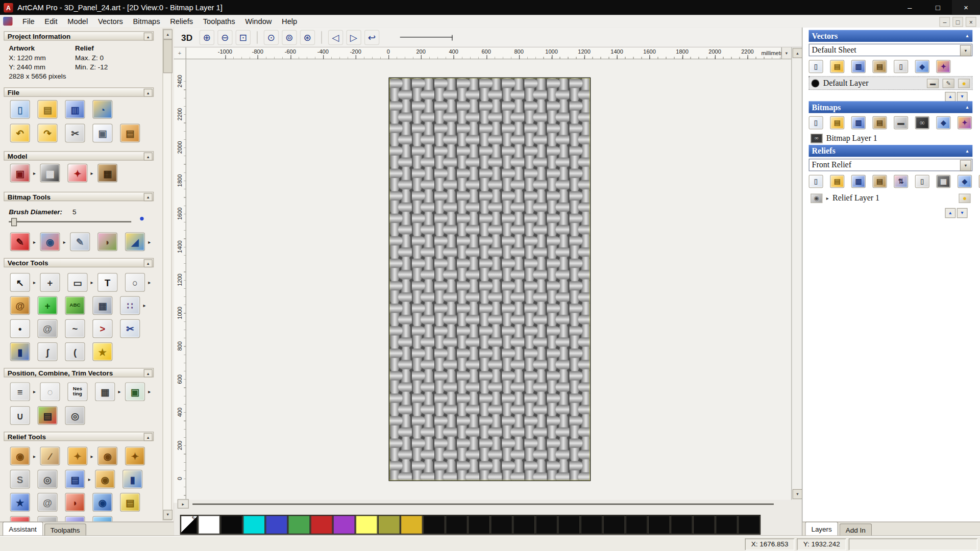 This screenshot has height=551, width=980. What do you see at coordinates (135, 456) in the screenshot?
I see `relief-claw-icon: ✦` at bounding box center [135, 456].